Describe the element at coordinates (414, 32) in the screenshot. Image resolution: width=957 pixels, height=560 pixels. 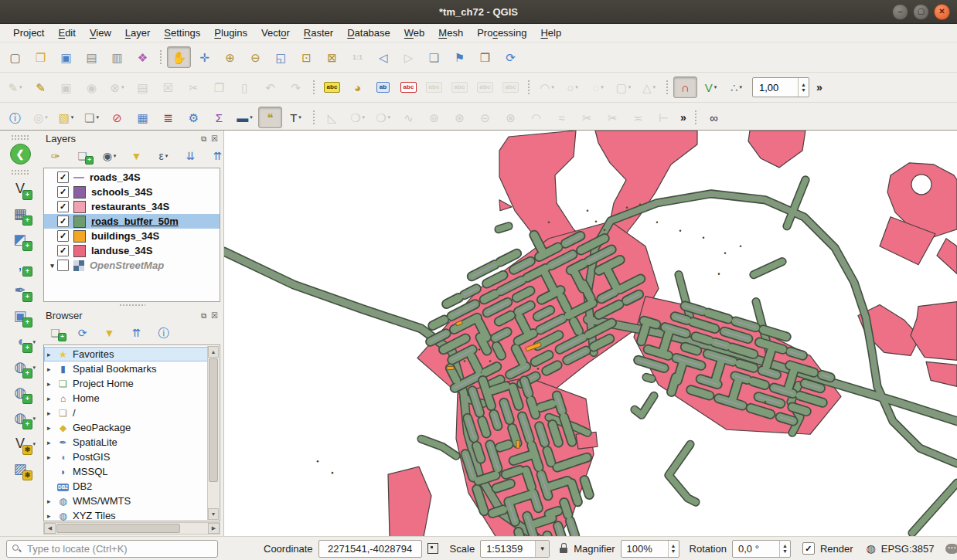
I see `menu-web: Web` at that location.